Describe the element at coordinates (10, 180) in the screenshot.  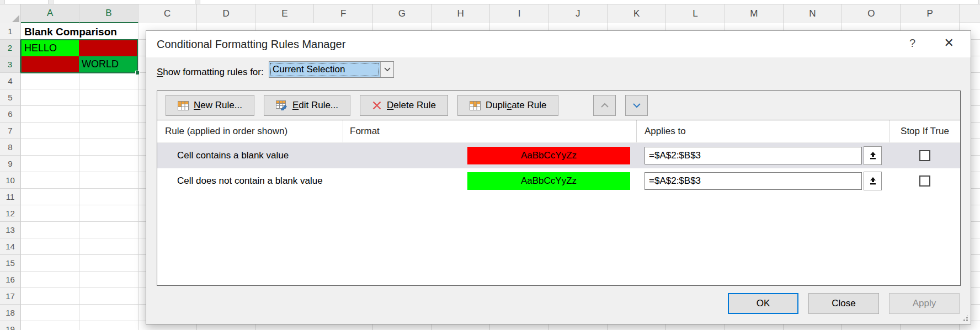
I see `row-header: 10` at that location.